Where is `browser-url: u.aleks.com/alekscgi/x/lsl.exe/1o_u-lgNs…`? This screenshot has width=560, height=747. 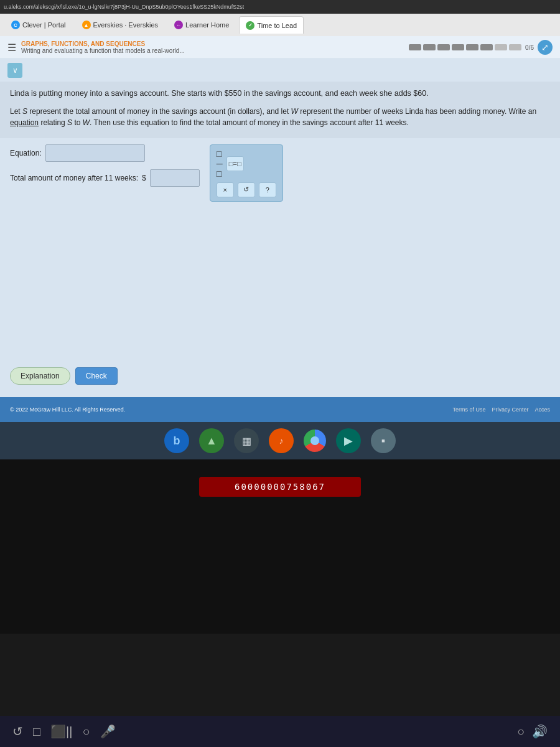
browser-url: u.aleks.com/alekscgi/x/lsl.exe/1o_u-lgNs… is located at coordinates (124, 7).